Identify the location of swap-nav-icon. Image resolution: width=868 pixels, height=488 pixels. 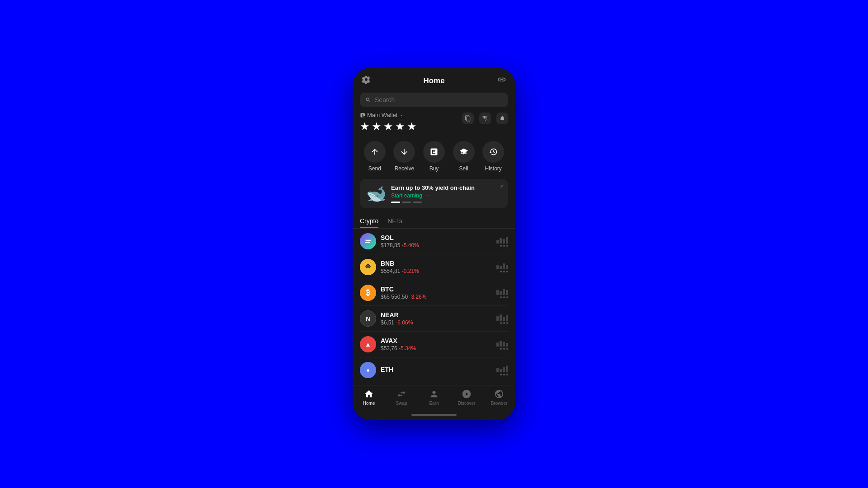
(401, 394).